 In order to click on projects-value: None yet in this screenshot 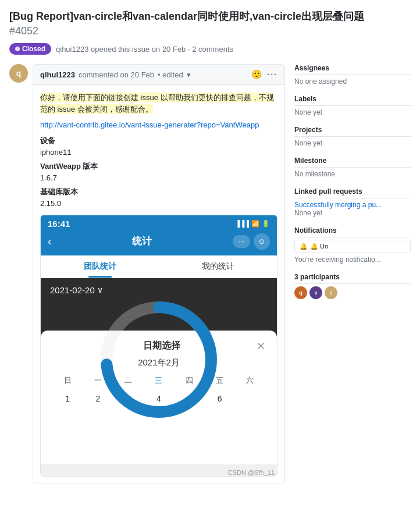, I will do `click(353, 143)`.